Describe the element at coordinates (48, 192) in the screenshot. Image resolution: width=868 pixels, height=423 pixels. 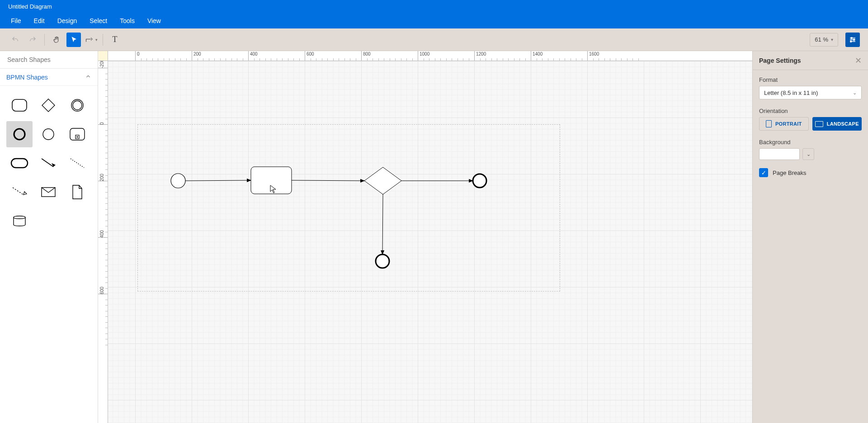
I see `shape-message` at that location.